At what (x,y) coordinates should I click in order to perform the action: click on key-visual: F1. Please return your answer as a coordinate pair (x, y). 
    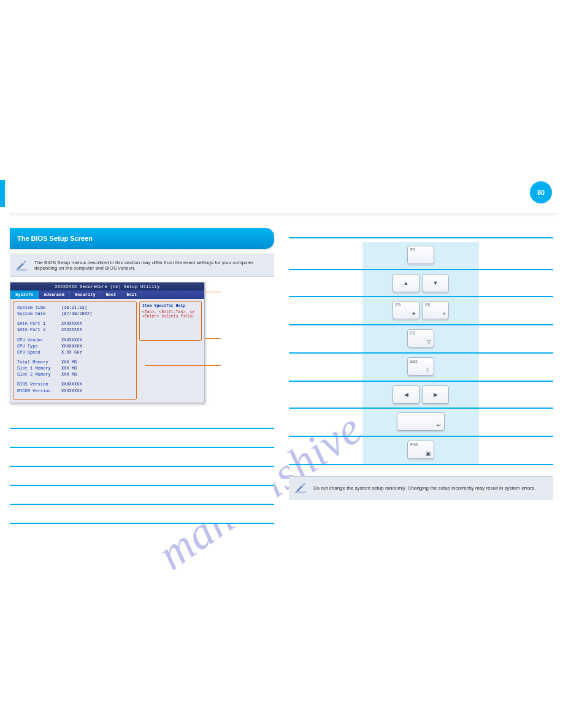
    Looking at the image, I should click on (421, 256).